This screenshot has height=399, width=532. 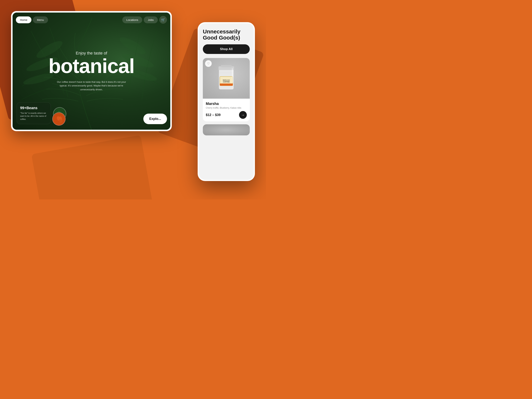 I want to click on svg-text: COFFEE, so click(x=226, y=82).